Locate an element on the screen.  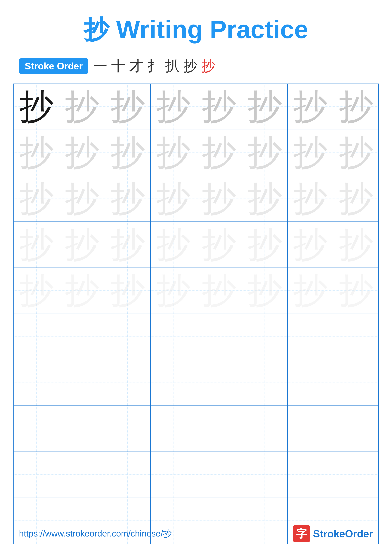
grid-cell-5-1: 抄 is located at coordinates (37, 291).